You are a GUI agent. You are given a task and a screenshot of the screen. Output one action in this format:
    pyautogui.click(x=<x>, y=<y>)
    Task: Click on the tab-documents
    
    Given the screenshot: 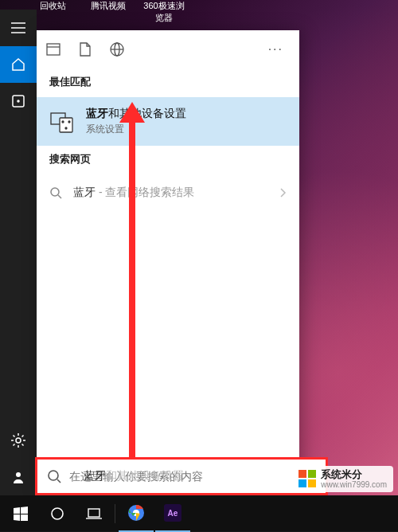 What is the action you would take?
    pyautogui.click(x=85, y=49)
    